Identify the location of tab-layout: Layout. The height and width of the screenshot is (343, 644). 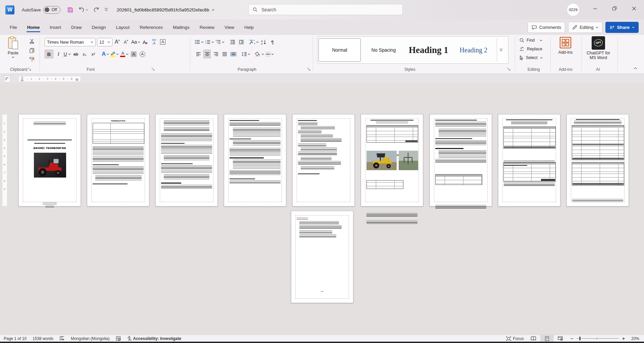
(123, 28).